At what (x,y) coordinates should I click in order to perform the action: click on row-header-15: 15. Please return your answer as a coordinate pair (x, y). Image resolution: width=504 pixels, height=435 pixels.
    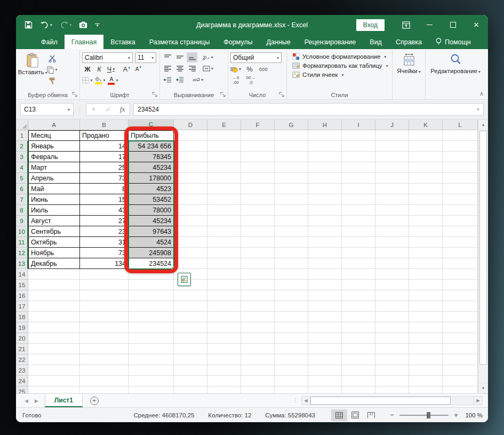
    Looking at the image, I should click on (22, 285).